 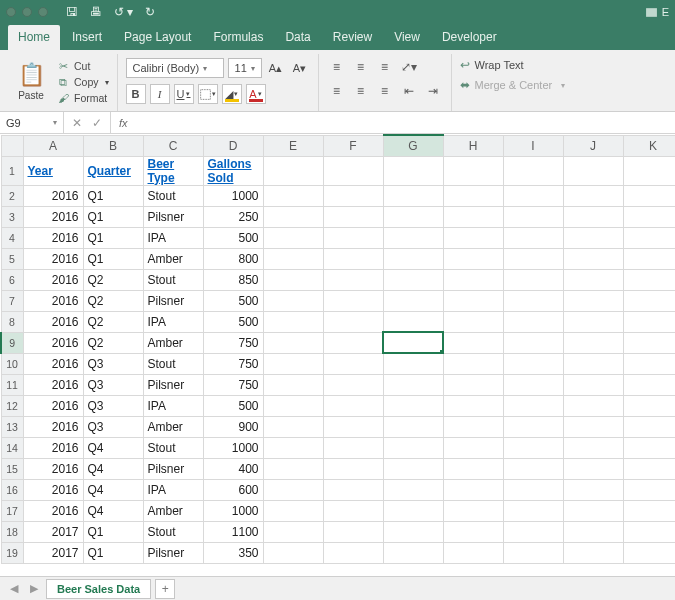 I want to click on cell-F1, so click(x=353, y=170).